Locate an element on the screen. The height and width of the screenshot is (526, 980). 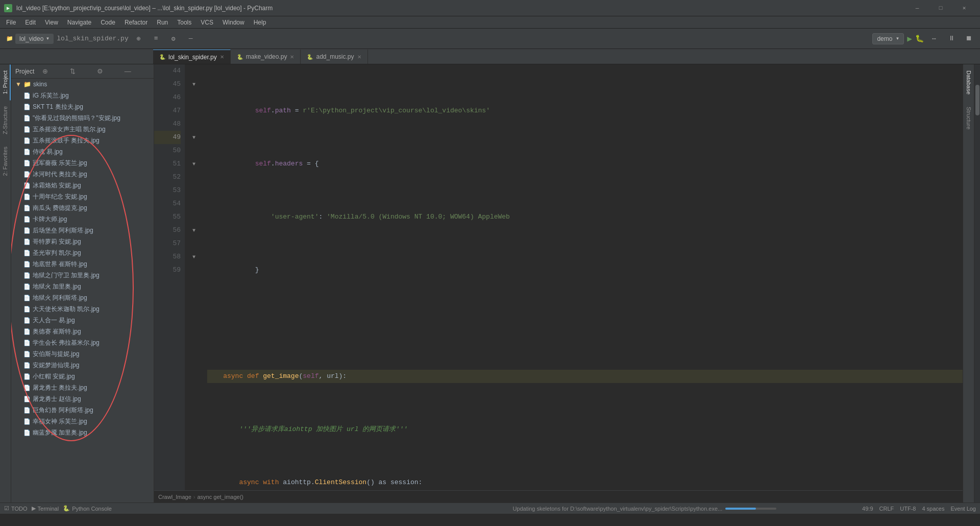
add-button: ⊕ is located at coordinates (139, 39).